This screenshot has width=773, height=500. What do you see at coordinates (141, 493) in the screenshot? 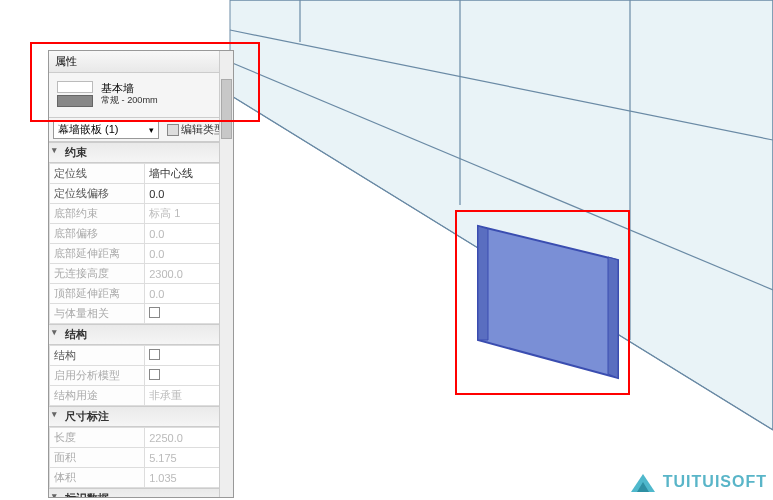
I see `group-identity: 标识数据⌄` at bounding box center [141, 493].